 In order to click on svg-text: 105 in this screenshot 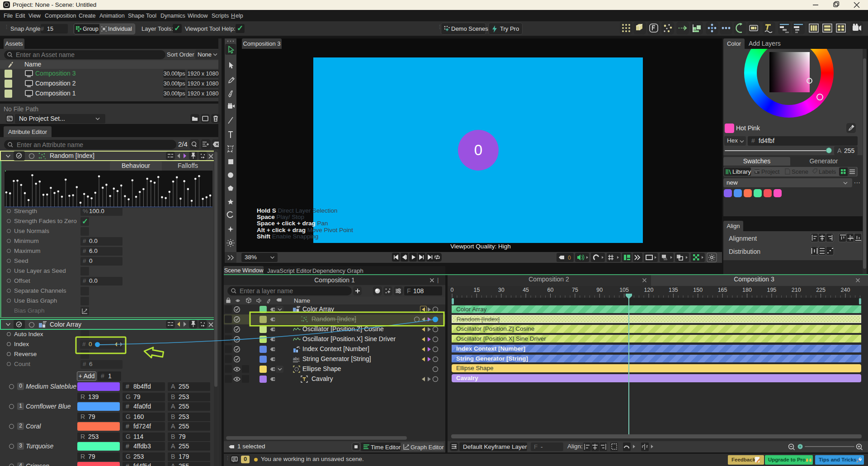, I will do `click(624, 290)`.